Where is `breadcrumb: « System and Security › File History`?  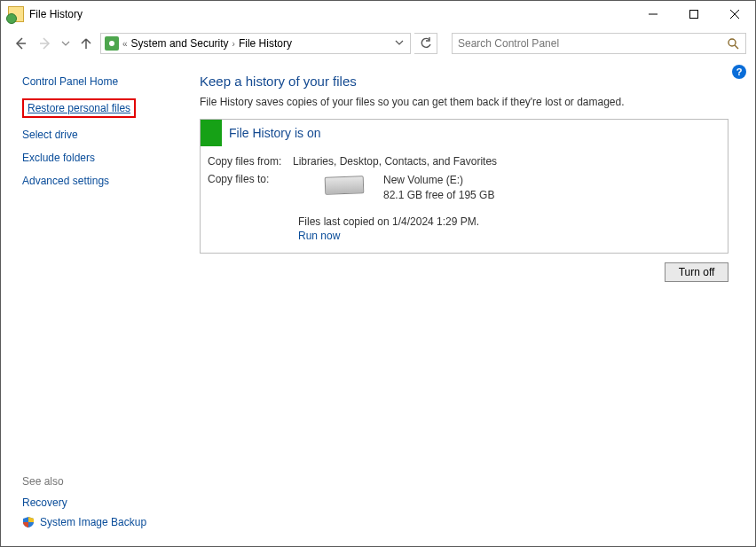 breadcrumb: « System and Security › File History is located at coordinates (256, 43).